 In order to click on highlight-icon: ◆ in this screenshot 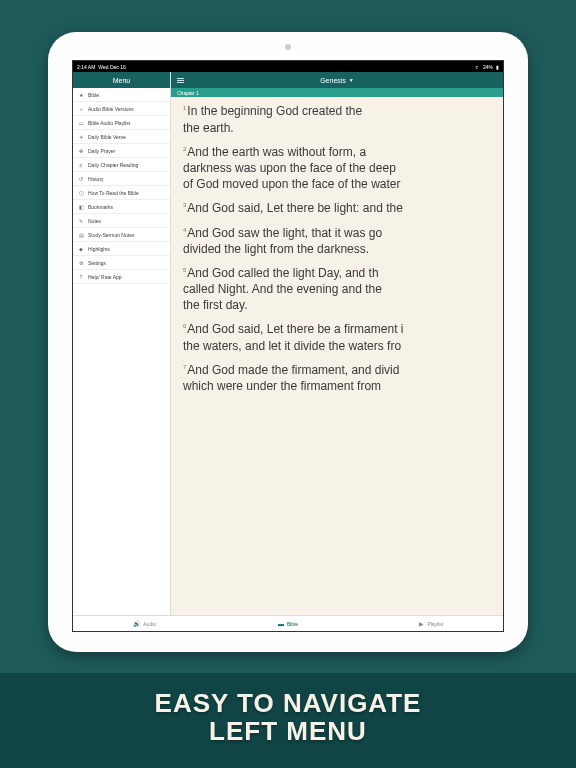, I will do `click(81, 249)`.